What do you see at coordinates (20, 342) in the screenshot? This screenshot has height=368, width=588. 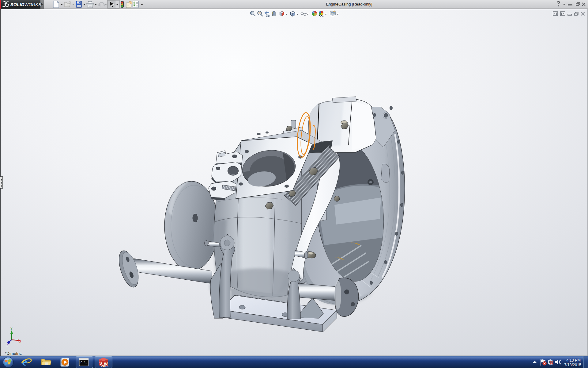 I see `svg-text: X` at bounding box center [20, 342].